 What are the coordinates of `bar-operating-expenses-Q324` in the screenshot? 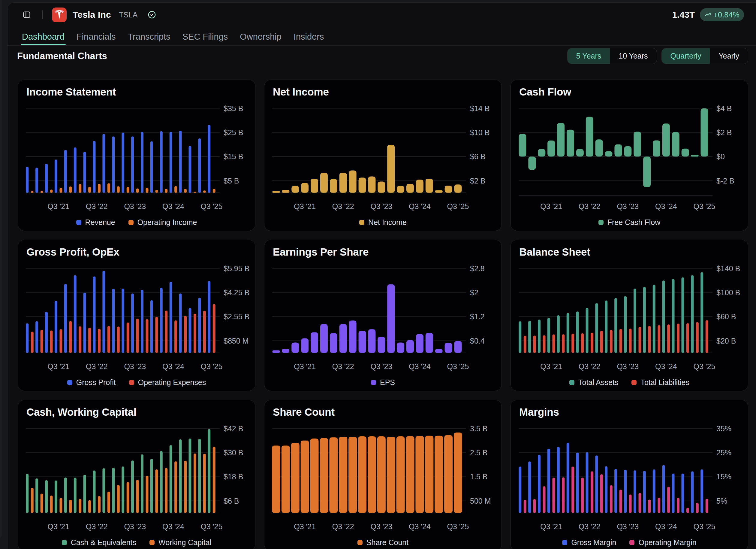 It's located at (176, 337).